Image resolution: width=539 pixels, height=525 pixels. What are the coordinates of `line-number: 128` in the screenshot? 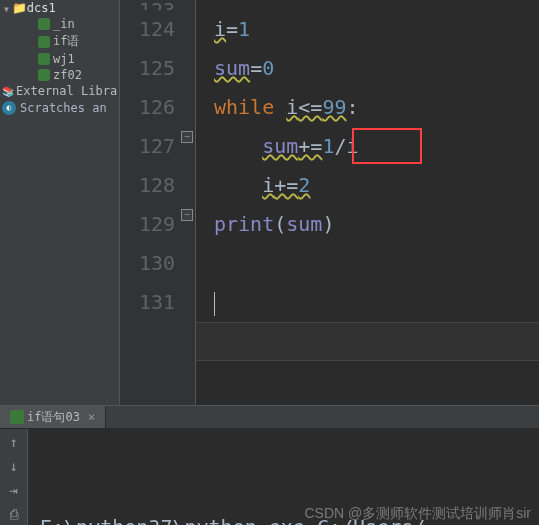 It's located at (148, 186).